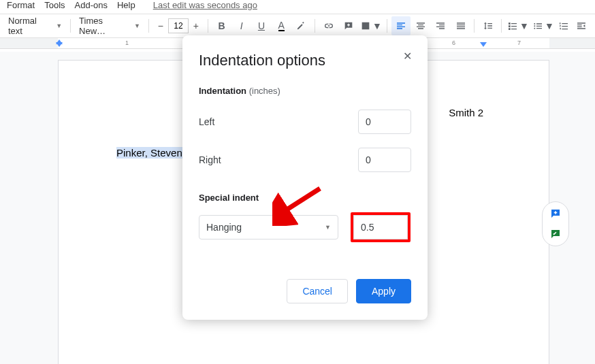 This screenshot has height=364, width=595. Describe the element at coordinates (317, 291) in the screenshot. I see `cancel-button: Cancel` at that location.